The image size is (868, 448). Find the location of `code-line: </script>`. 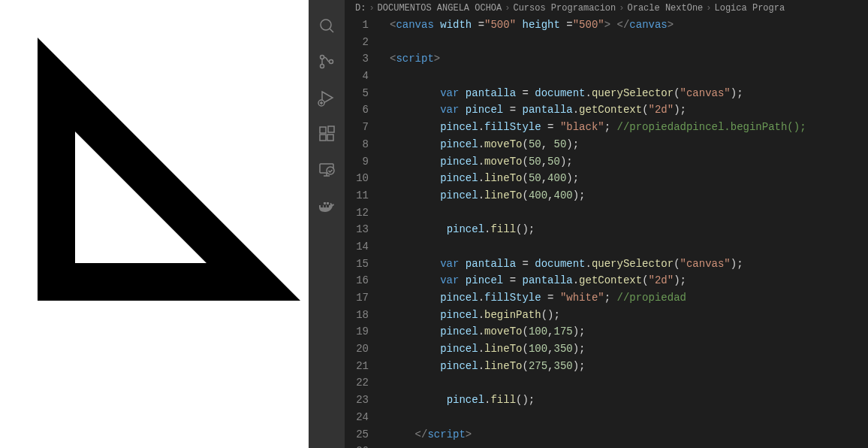

code-line: </script> is located at coordinates (623, 434).